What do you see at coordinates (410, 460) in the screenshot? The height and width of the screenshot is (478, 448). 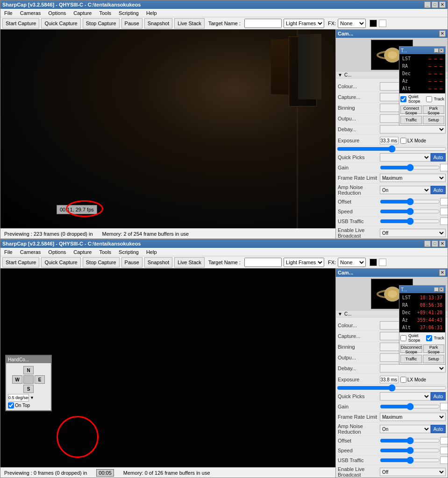 I see `usb-traffic-slider-bottom` at bounding box center [410, 460].